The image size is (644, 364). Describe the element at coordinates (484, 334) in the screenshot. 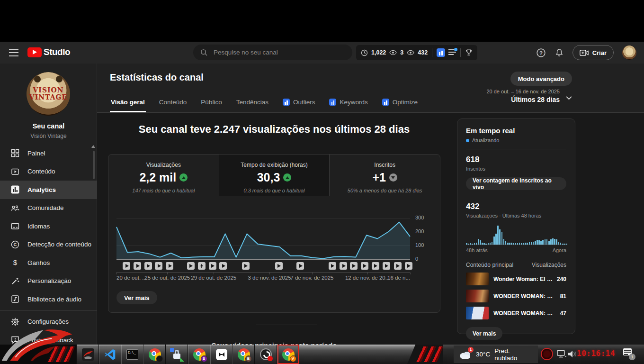

I see `realtime-see-more-button: Ver mais` at that location.